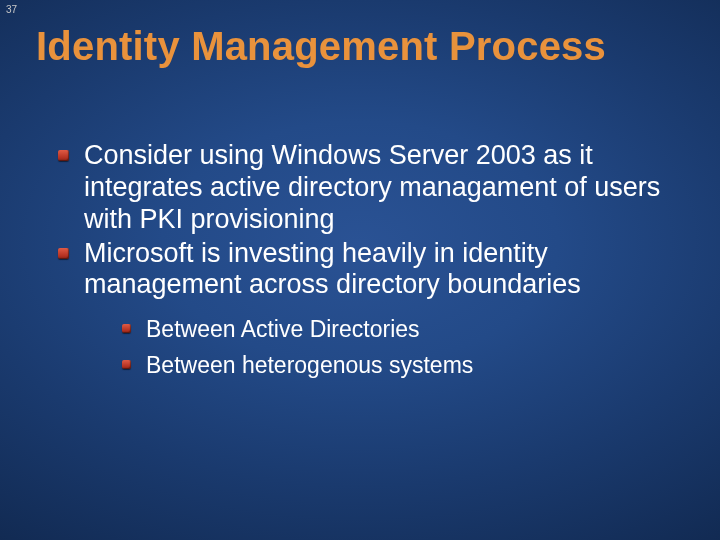 This screenshot has width=720, height=540. Describe the element at coordinates (401, 365) in the screenshot. I see `sub-bullet-item: Between heterogenous systems` at that location.